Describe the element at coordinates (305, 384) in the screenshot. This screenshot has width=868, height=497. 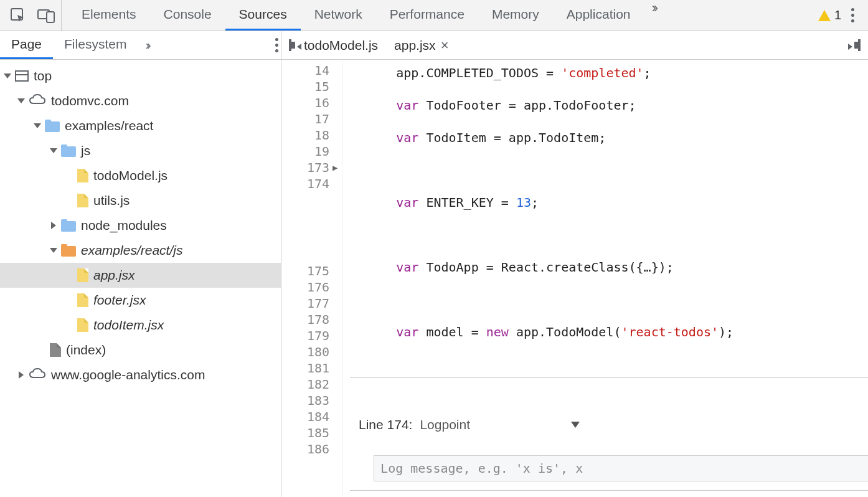
I see `line-number: 182` at that location.